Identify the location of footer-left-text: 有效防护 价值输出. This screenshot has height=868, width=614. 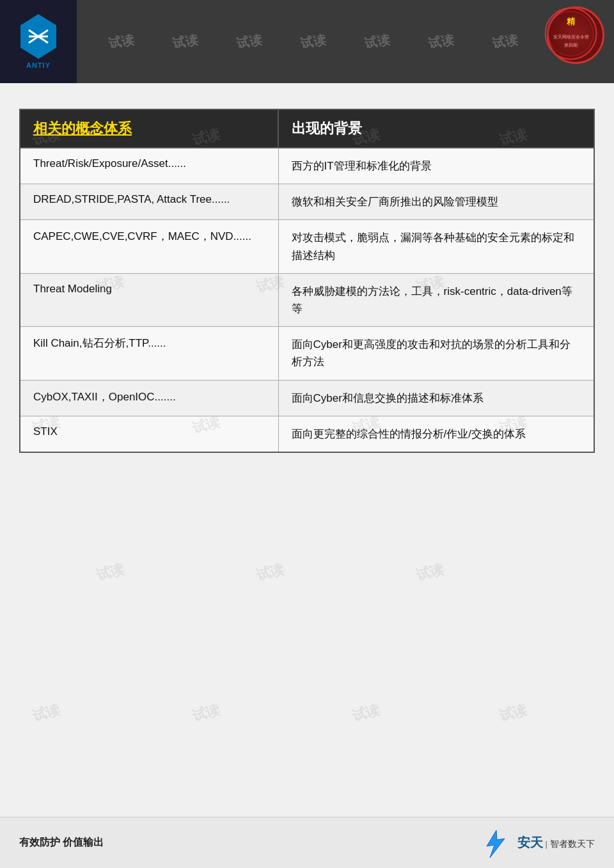
(61, 843).